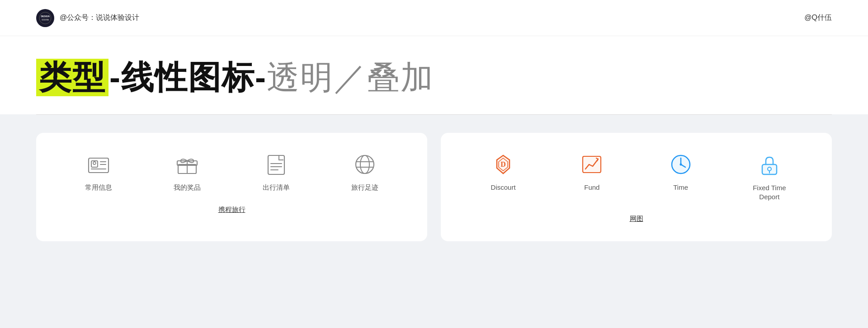 Image resolution: width=868 pixels, height=328 pixels. Describe the element at coordinates (681, 176) in the screenshot. I see `list-item: Time` at that location.